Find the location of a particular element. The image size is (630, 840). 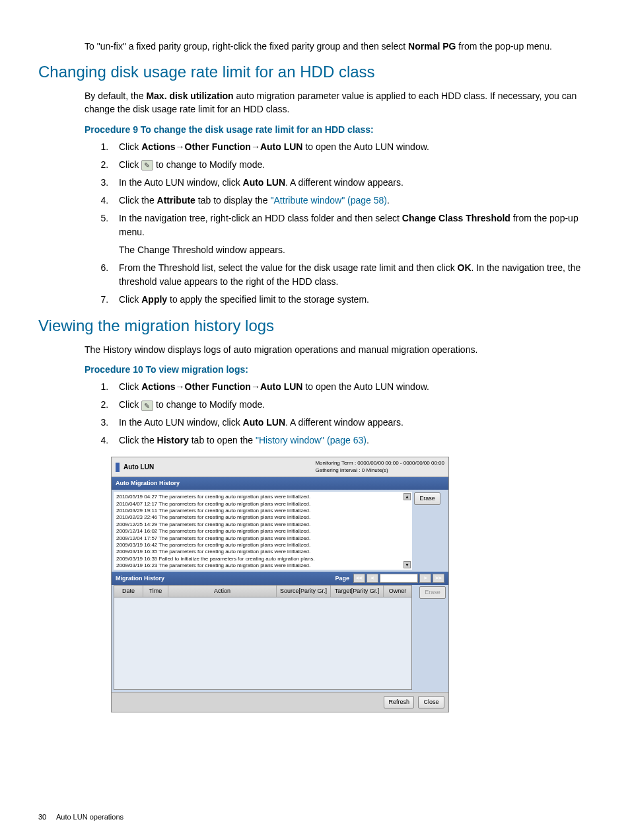

change-class-threshold-label: Change Class Threshold is located at coordinates (456, 218).